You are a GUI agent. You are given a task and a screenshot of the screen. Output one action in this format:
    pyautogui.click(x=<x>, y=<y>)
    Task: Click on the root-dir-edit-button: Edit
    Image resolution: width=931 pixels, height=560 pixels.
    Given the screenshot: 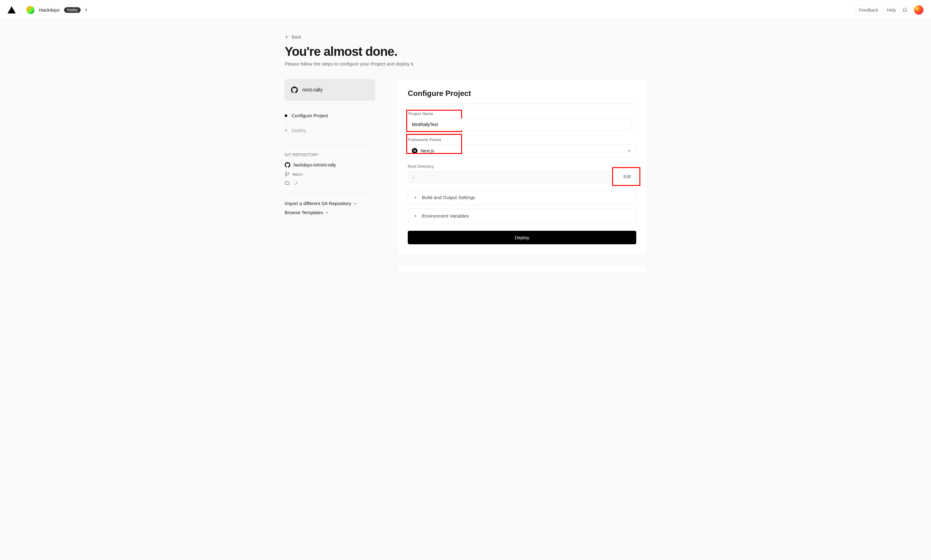 What is the action you would take?
    pyautogui.click(x=627, y=177)
    